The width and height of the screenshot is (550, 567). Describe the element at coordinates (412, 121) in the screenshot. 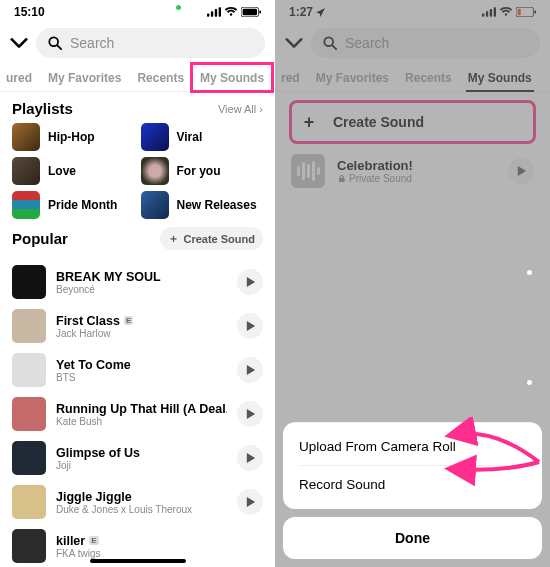

I see `create-sound-row: + Create Sound` at that location.